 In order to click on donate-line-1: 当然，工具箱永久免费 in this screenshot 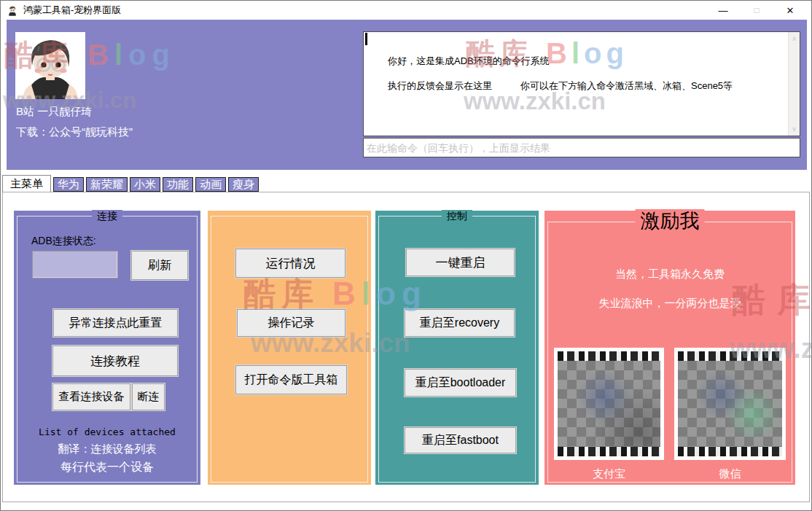, I will do `click(670, 274)`.